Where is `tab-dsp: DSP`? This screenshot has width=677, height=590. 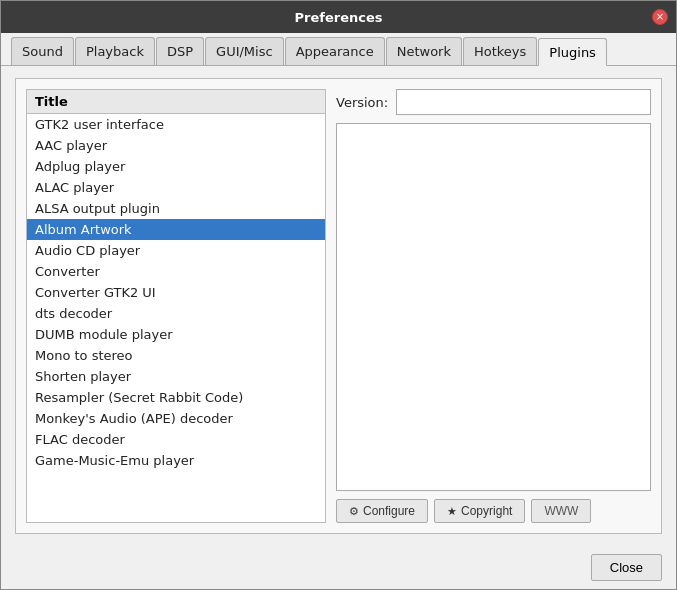 tab-dsp: DSP is located at coordinates (180, 51).